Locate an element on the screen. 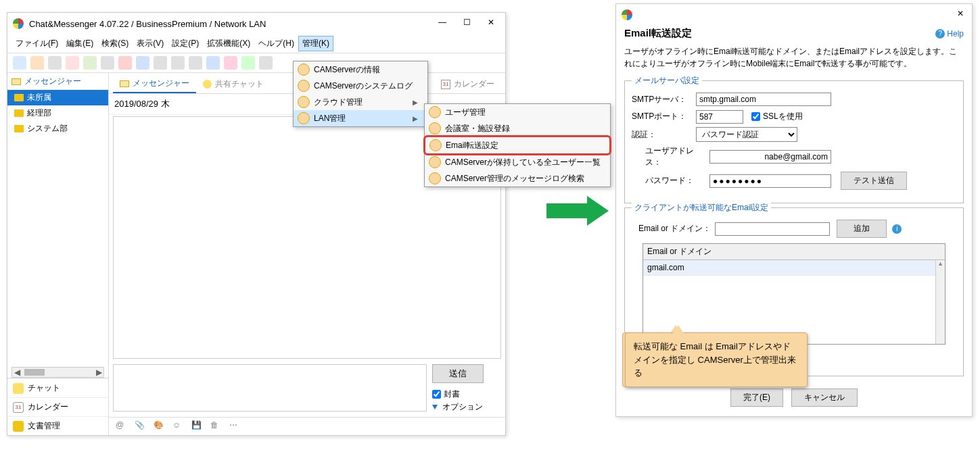 The image size is (980, 450). submenu-email-fwd: Email転送設定 is located at coordinates (517, 145).